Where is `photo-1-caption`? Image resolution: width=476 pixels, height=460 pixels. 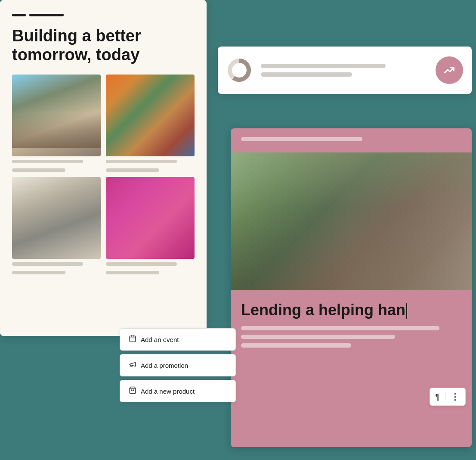
photo-1-caption is located at coordinates (47, 162).